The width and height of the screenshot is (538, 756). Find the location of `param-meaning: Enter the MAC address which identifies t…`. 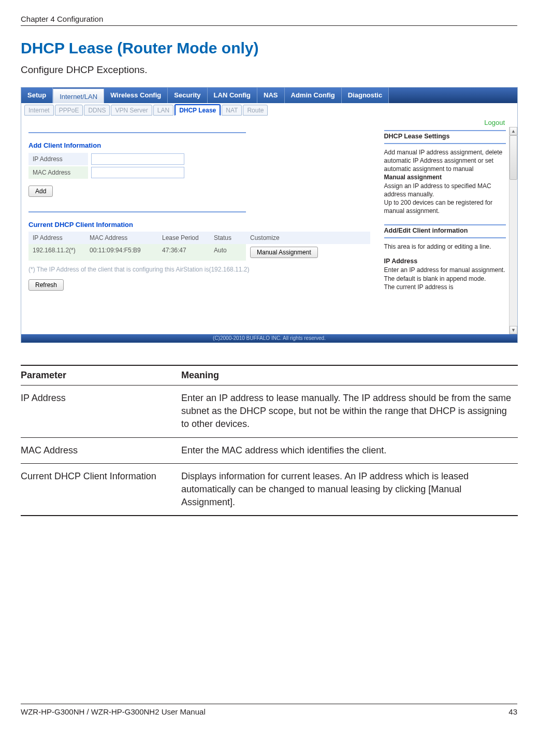

param-meaning: Enter the MAC address which identifies t… is located at coordinates (350, 450).